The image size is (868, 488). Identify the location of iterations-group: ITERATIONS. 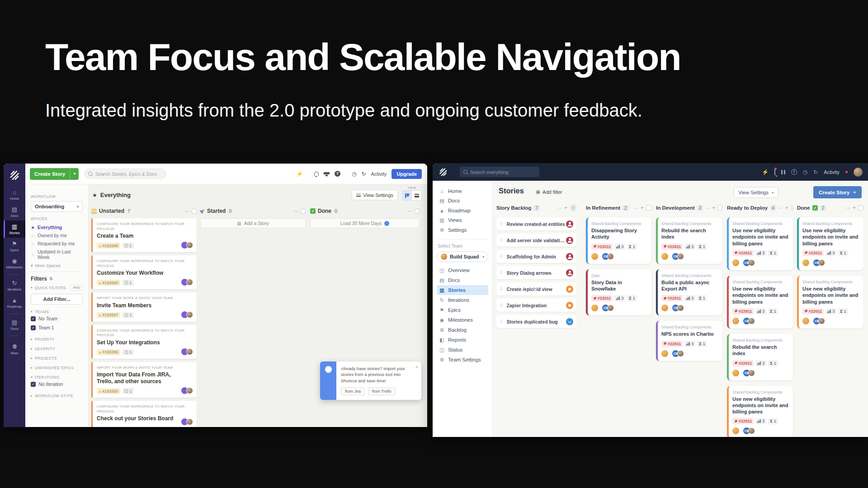
(57, 377).